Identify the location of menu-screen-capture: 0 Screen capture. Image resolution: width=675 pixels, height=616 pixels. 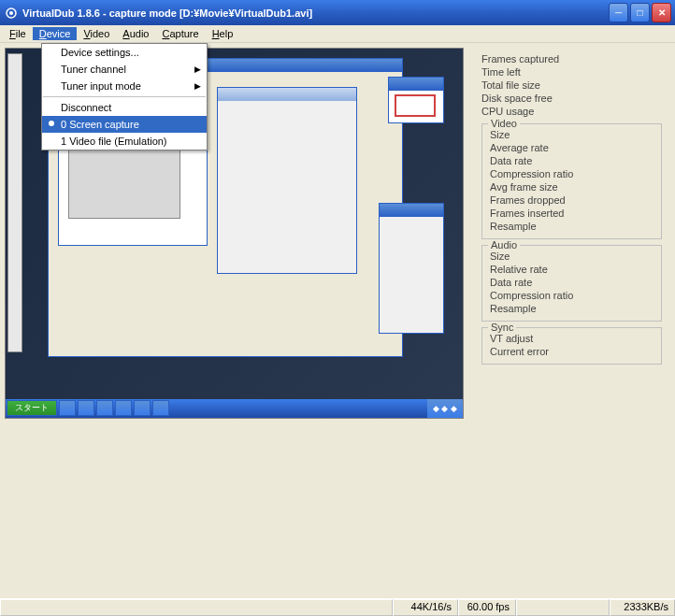
(124, 124).